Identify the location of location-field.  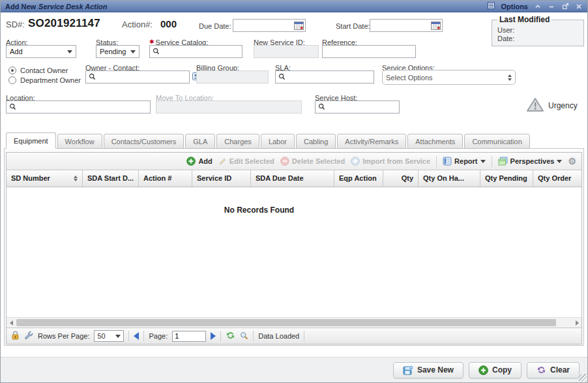
(78, 107).